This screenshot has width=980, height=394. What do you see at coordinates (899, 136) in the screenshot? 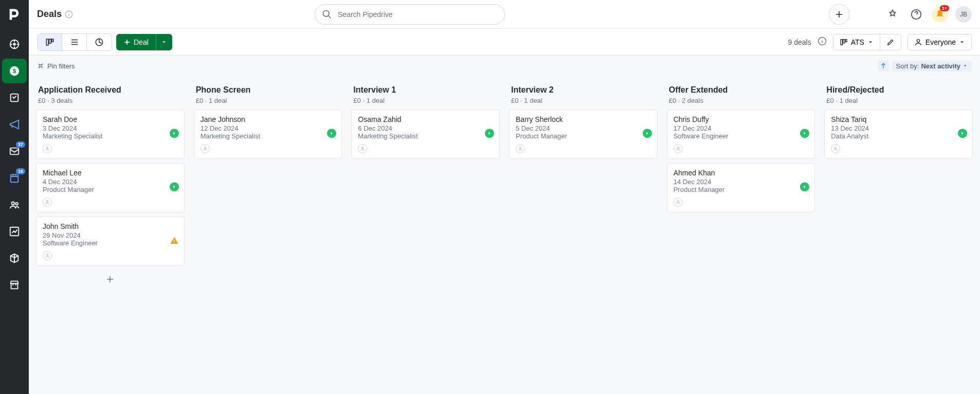
I see `card-role: Data Analyst` at bounding box center [899, 136].